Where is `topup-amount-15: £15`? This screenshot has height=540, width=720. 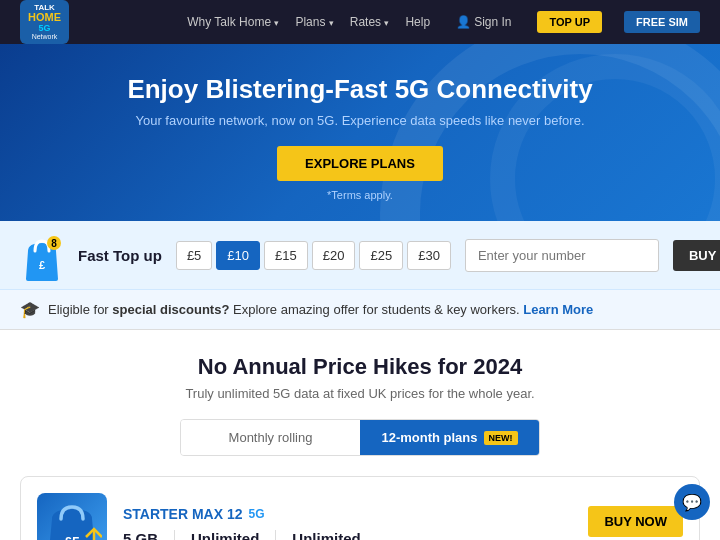
topup-amount-15: £15 is located at coordinates (286, 256).